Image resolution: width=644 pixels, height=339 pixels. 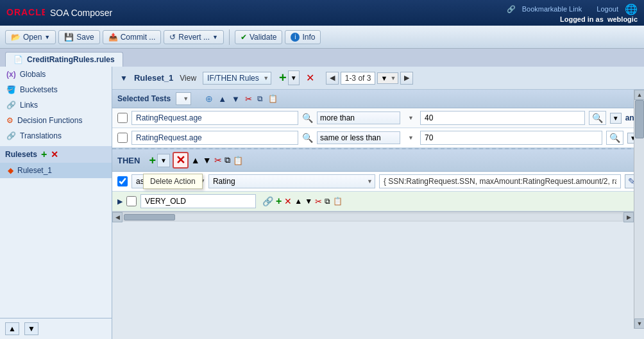 What do you see at coordinates (244, 37) in the screenshot?
I see `validate-icon: ✔` at bounding box center [244, 37].